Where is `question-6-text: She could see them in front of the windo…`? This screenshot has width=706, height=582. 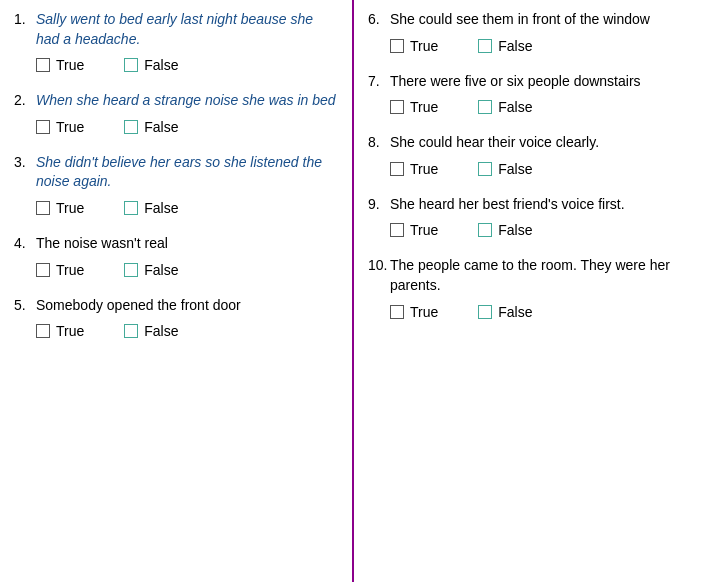
question-6-text: She could see them in front of the windo… is located at coordinates (541, 20).